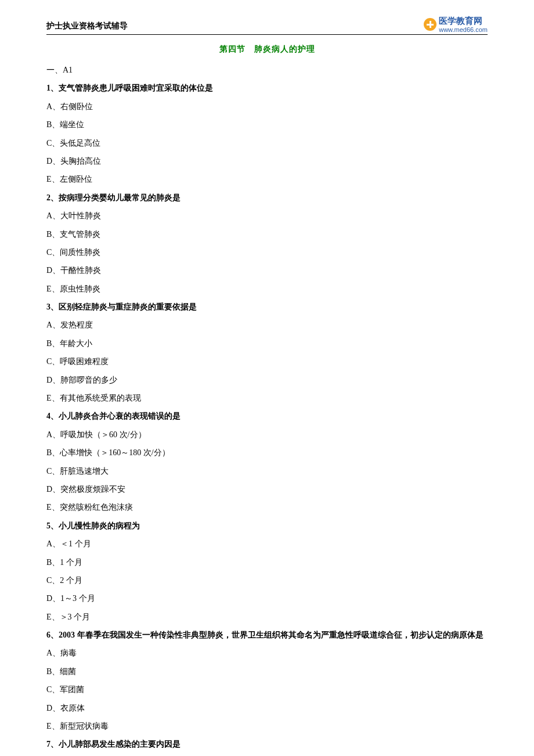 Image resolution: width=534 pixels, height=756 pixels. I want to click on question-option: D、1～3 个月, so click(267, 599).